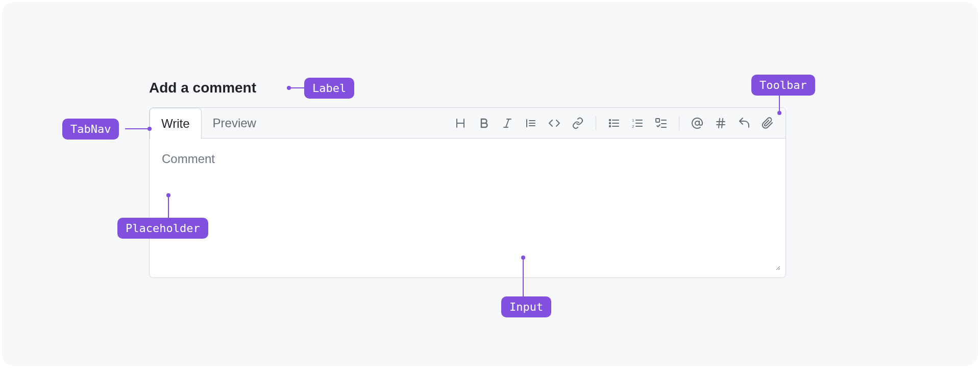 This screenshot has height=368, width=980. What do you see at coordinates (468, 123) in the screenshot?
I see `tab-nav: Write Preview` at bounding box center [468, 123].